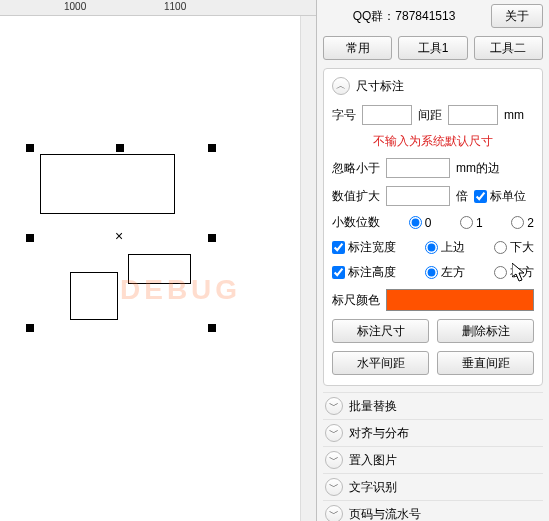 Image resolution: width=549 pixels, height=521 pixels. What do you see at coordinates (473, 115) in the screenshot?
I see `gap-input` at bounding box center [473, 115].